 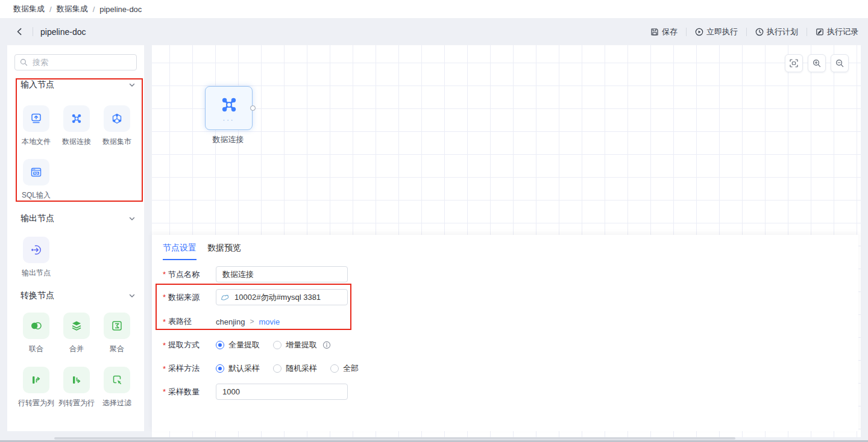 What do you see at coordinates (295, 369) in the screenshot?
I see `radio-random-sampling: 随机采样` at bounding box center [295, 369].